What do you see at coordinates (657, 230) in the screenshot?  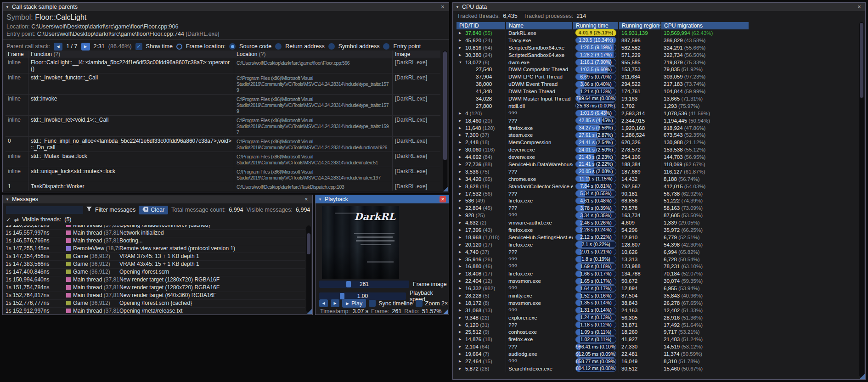 I see `cpu-row: ▶17,396 (43)firefox.exe2.28 s (0.24%)54,…` at bounding box center [657, 230].